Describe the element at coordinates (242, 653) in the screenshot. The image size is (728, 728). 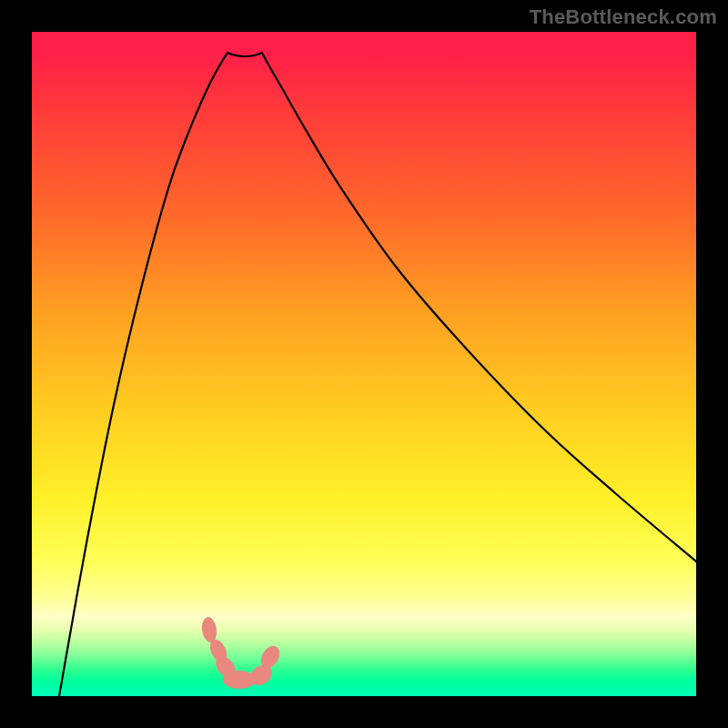
I see `curve-markers` at that location.